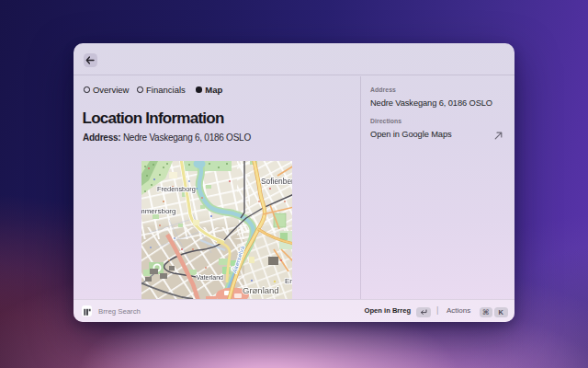 This screenshot has height=368, width=588. Describe the element at coordinates (277, 181) in the screenshot. I see `svg-text: Sofienberg` at that location.